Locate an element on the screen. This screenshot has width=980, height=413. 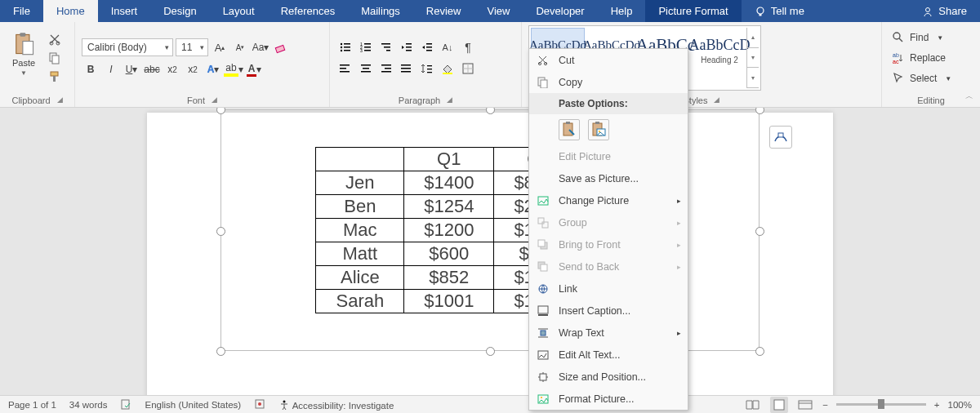
paragraph-dialog-launcher: ◢ is located at coordinates (449, 100).